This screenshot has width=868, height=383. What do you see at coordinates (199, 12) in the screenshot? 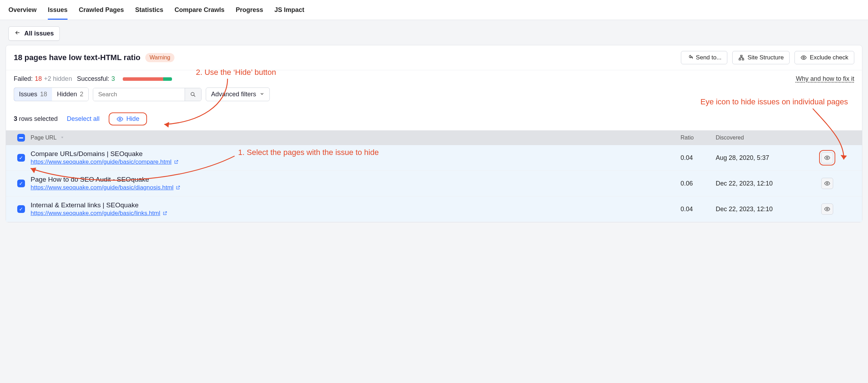
I see `tab-compare-crawls: Compare Crawls` at bounding box center [199, 12].